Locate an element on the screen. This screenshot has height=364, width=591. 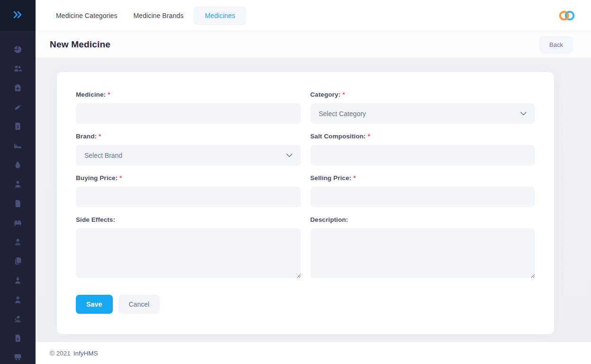
side-effects-textarea is located at coordinates (189, 253).